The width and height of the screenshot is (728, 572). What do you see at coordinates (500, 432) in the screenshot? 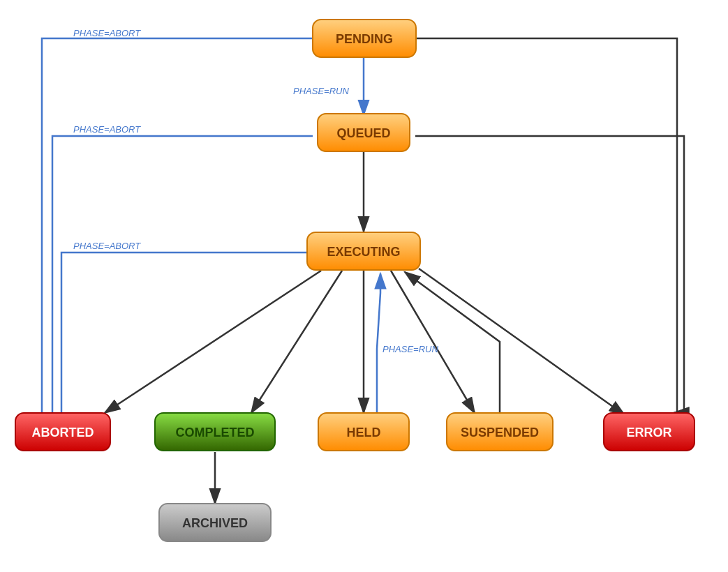
I see `node-suspended: SUSPENDED` at bounding box center [500, 432].